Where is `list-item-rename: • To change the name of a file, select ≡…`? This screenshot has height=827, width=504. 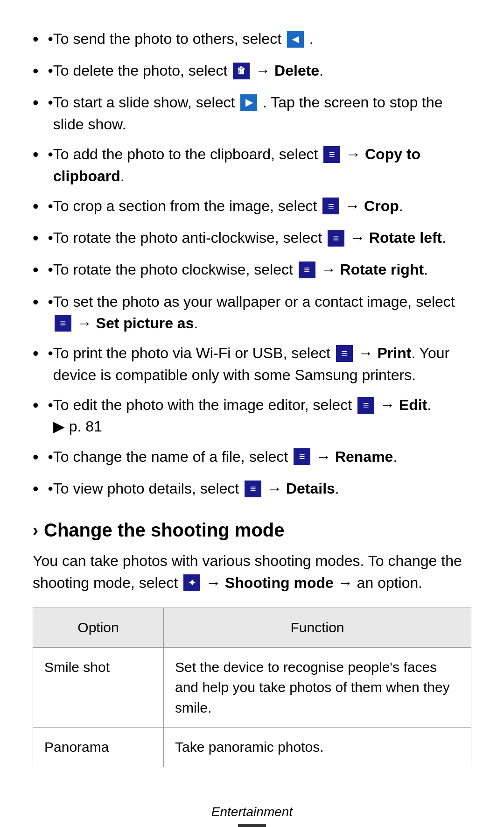 list-item-rename: • To change the name of a file, select ≡… is located at coordinates (252, 458).